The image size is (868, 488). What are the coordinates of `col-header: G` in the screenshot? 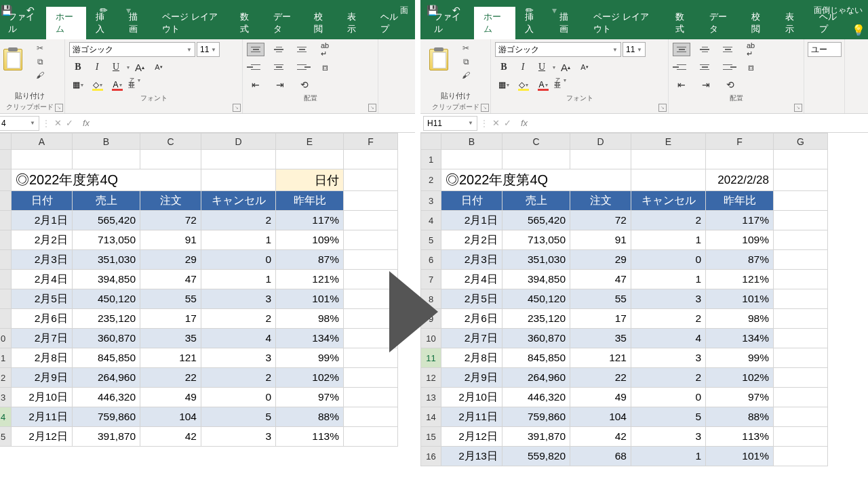 It's located at (801, 142).